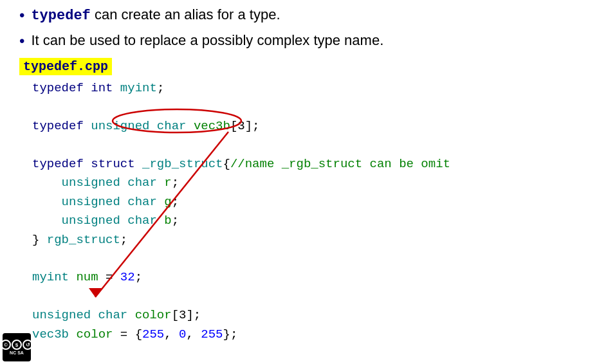 This screenshot has height=364, width=608. Describe the element at coordinates (304, 15) in the screenshot. I see `bullet-1: • typedef can create an alias for a type…` at that location.